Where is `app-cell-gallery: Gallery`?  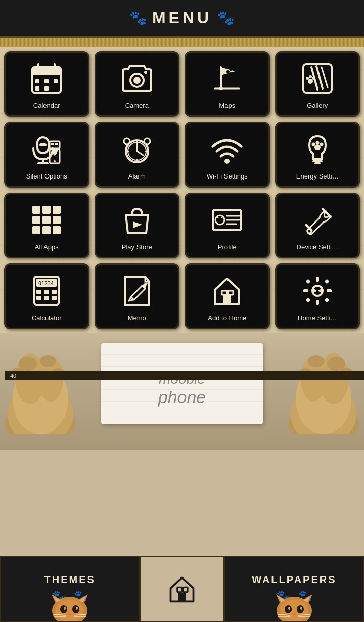 app-cell-gallery: Gallery is located at coordinates (317, 84).